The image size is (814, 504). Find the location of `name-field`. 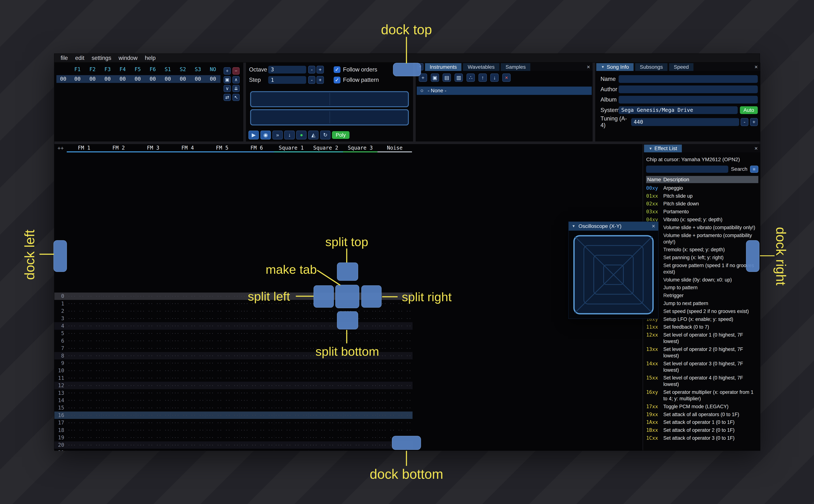

name-field is located at coordinates (688, 79).